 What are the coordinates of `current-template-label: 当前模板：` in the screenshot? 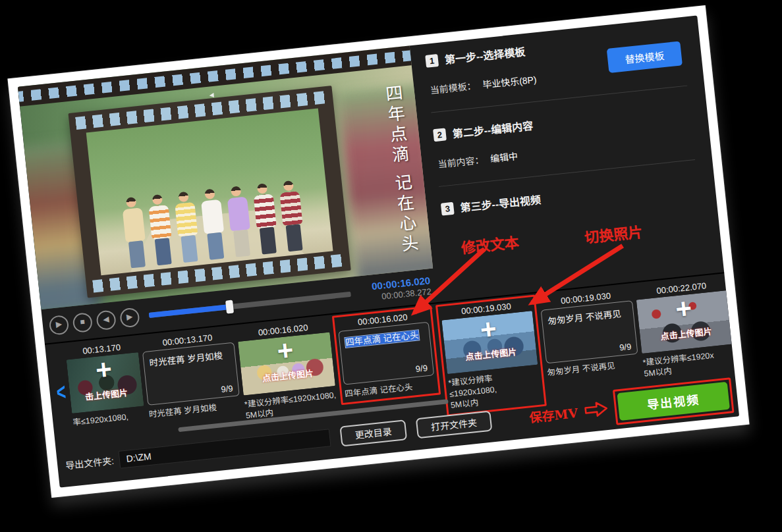 It's located at (453, 88).